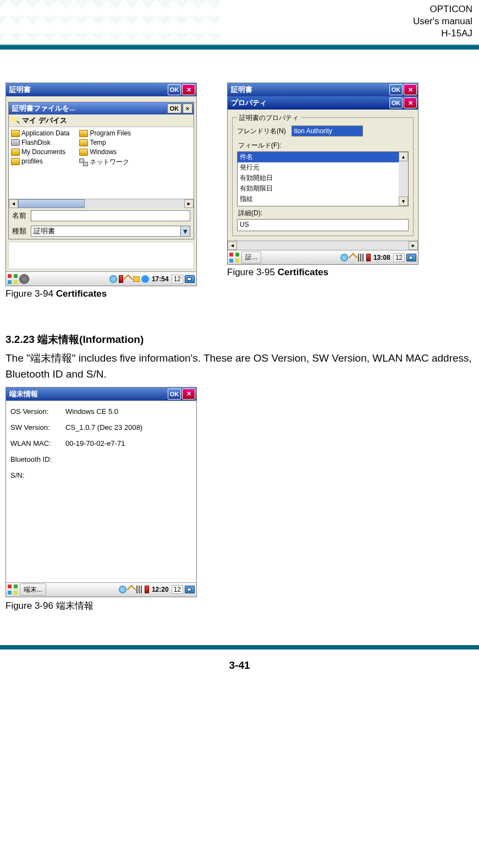 The image size is (479, 868). I want to click on folder-item: My Documents, so click(40, 152).